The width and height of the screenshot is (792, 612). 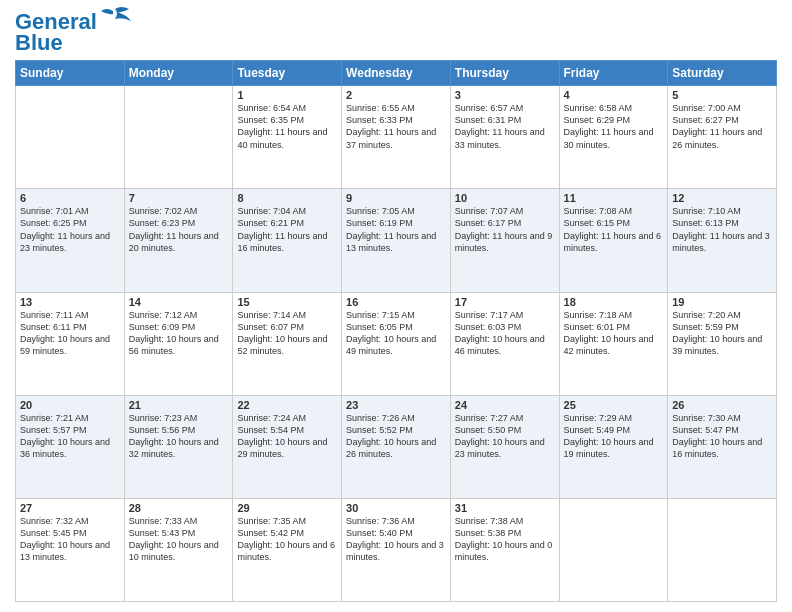 What do you see at coordinates (178, 240) in the screenshot?
I see `calendar-cell: 7Sunrise: 7:02 AM Sunset: 6:23 PM Daylig…` at bounding box center [178, 240].